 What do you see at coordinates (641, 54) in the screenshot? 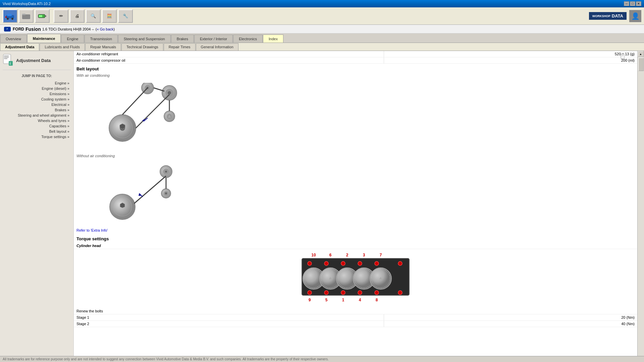
I see `scroll-up-button: ▲` at bounding box center [641, 54].